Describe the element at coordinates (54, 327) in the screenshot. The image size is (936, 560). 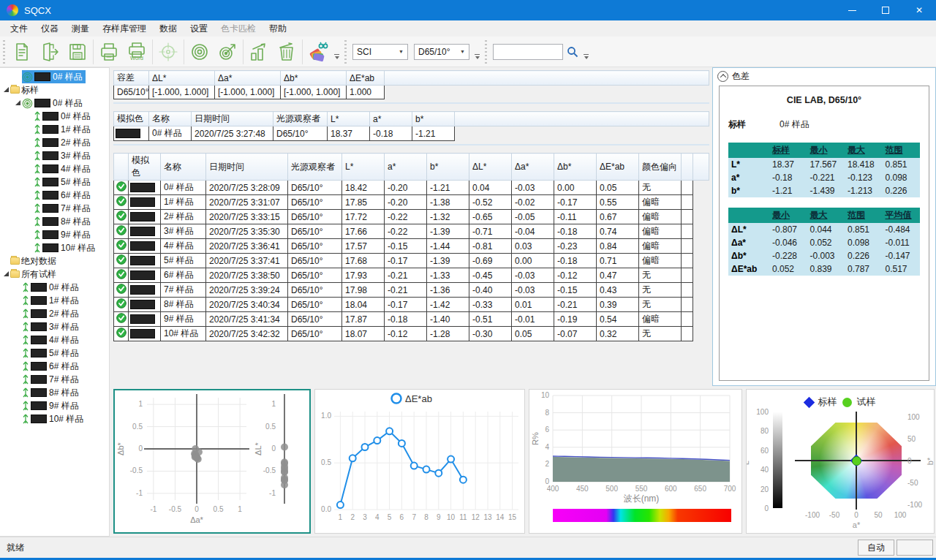
I see `tree-item: 3# 样品` at that location.